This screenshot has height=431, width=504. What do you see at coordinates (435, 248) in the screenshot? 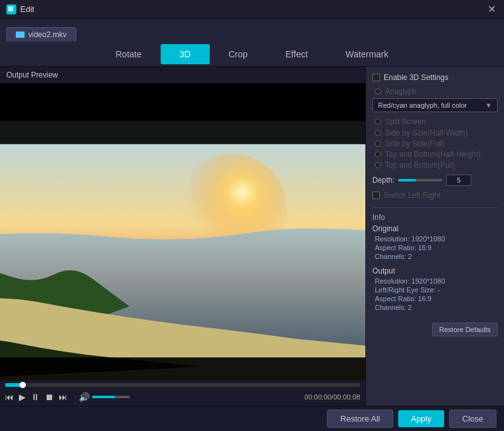
I see `original-aspect-ratio: Aspect Ratio: 16:9` at bounding box center [435, 248].